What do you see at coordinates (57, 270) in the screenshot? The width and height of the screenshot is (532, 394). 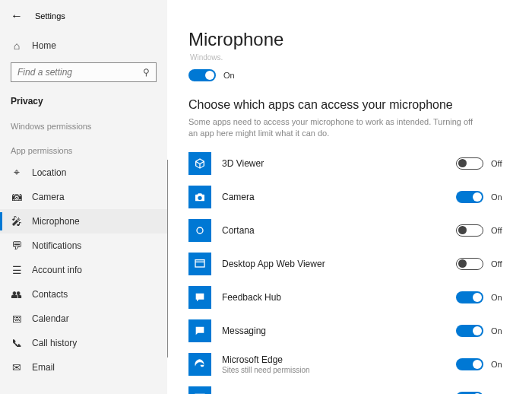 I see `nav-label: Account info` at bounding box center [57, 270].